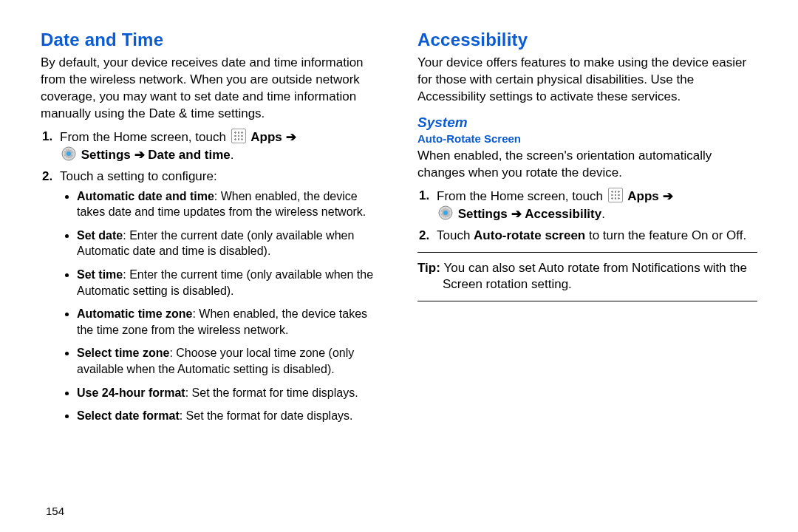  I want to click on bullet-24-hour: Use 24-hour format: Set the format for t…, so click(229, 393).